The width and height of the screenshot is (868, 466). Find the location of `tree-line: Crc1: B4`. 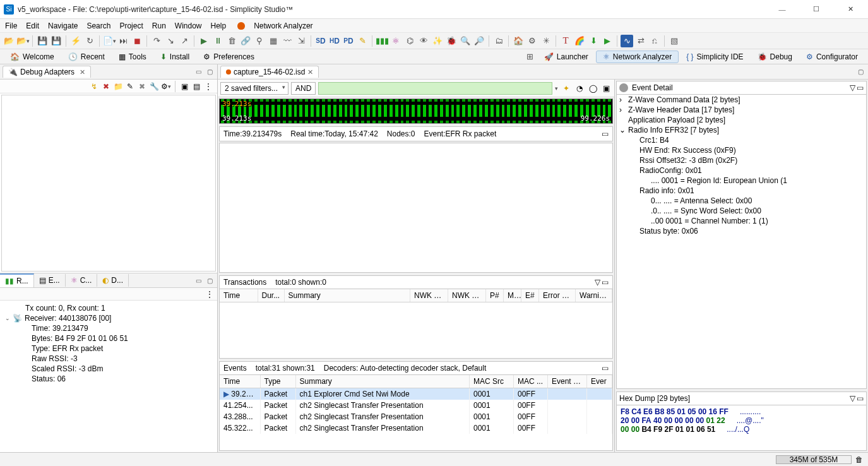

tree-line: Crc1: B4 is located at coordinates (741, 140).